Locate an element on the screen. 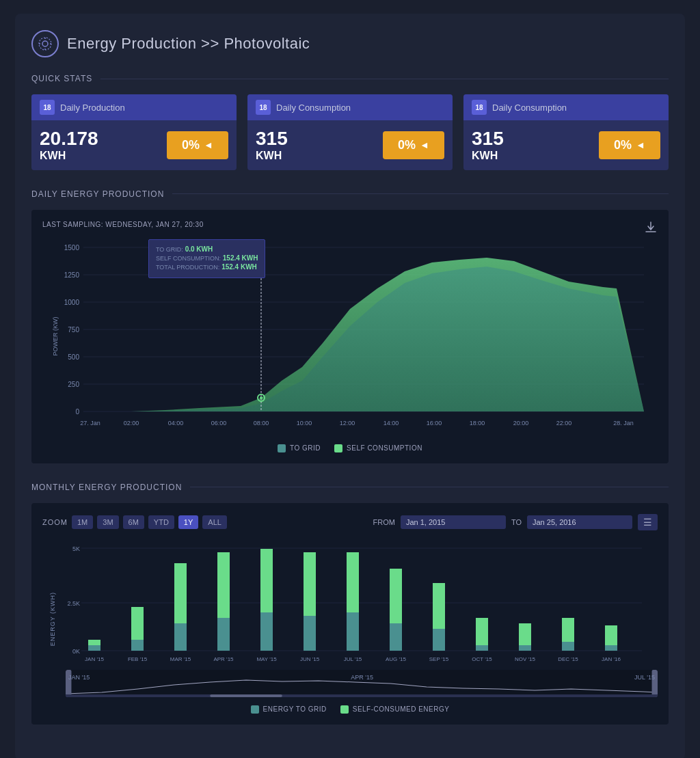 Image resolution: width=700 pixels, height=758 pixels. stat-badge-1: 0% ◄ is located at coordinates (414, 145).